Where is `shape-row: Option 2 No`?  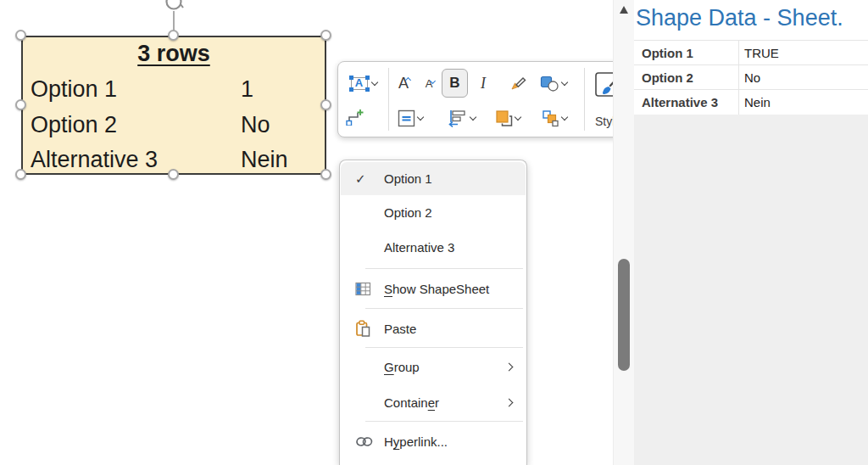
shape-row: Option 2 No is located at coordinates (174, 125).